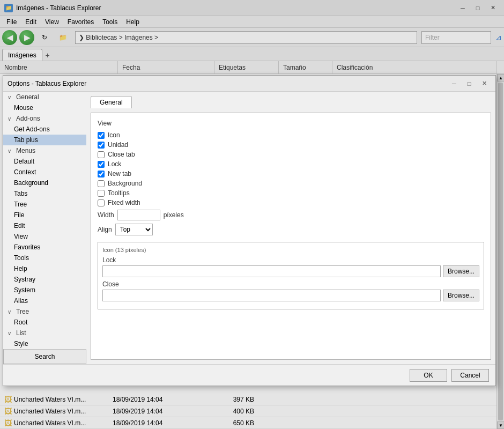  I want to click on sidebar-item-systray: Systray, so click(45, 279).